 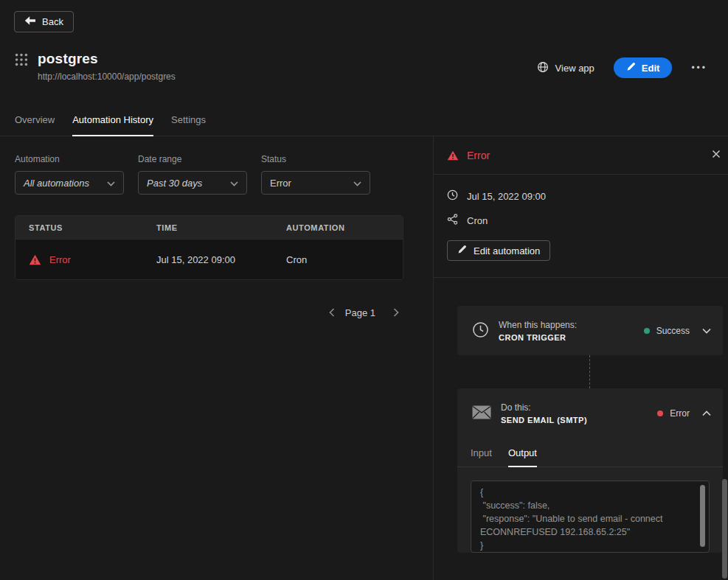 What do you see at coordinates (53, 22) in the screenshot?
I see `back-button-label: Back` at bounding box center [53, 22].